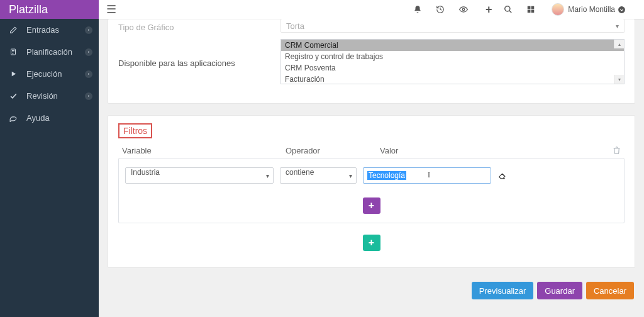  I want to click on scroll-down-icon: ▾, so click(619, 79).